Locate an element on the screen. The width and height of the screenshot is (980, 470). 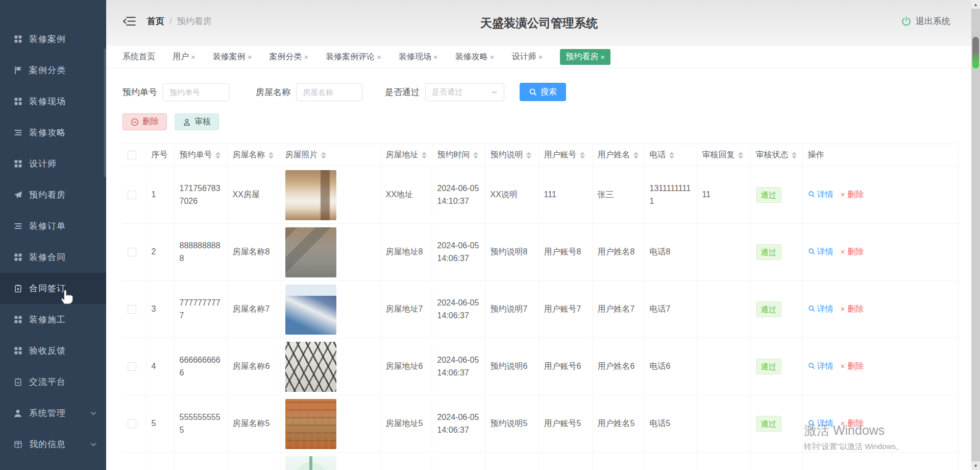
sidebar-item-wode-xinxi: 我的信息 is located at coordinates (53, 444).